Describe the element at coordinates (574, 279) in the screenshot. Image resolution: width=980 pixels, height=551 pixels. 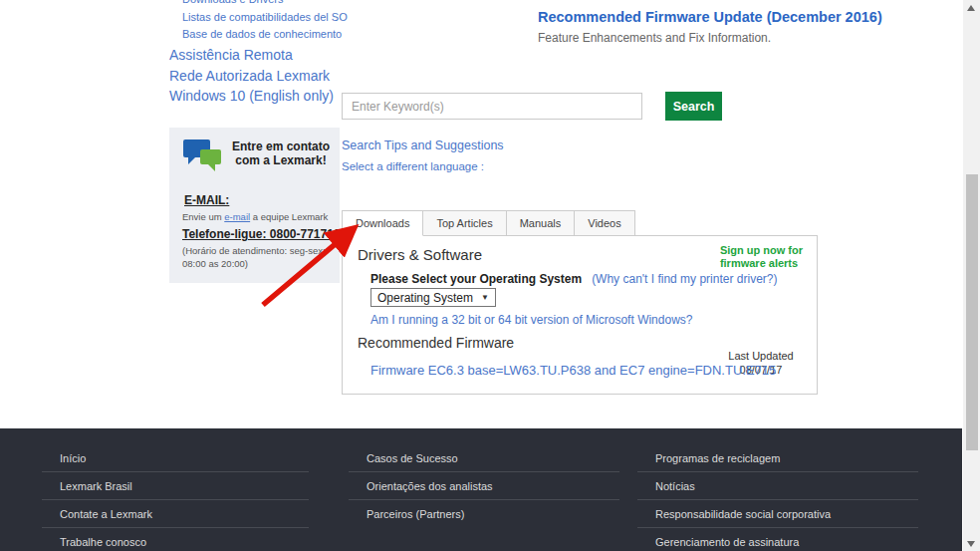
I see `os-select-row: Please Select your Operating System (Why…` at that location.